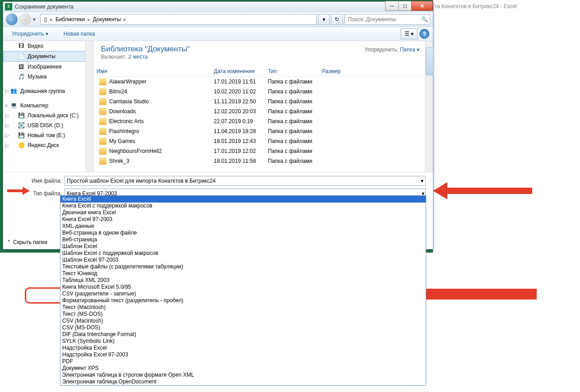 The image size is (580, 392). I want to click on search-input, so click(384, 19).